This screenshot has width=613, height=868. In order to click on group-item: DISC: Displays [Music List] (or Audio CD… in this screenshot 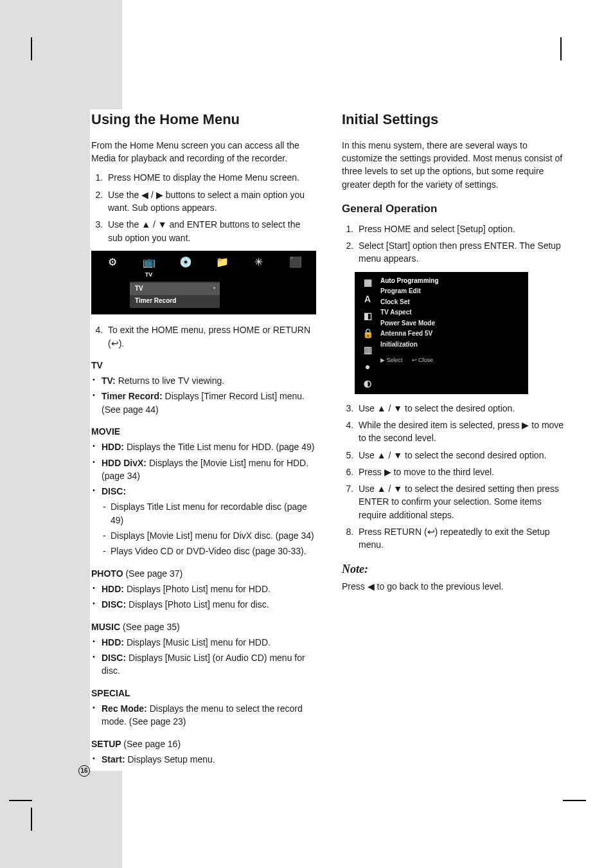, I will do `click(209, 665)`.